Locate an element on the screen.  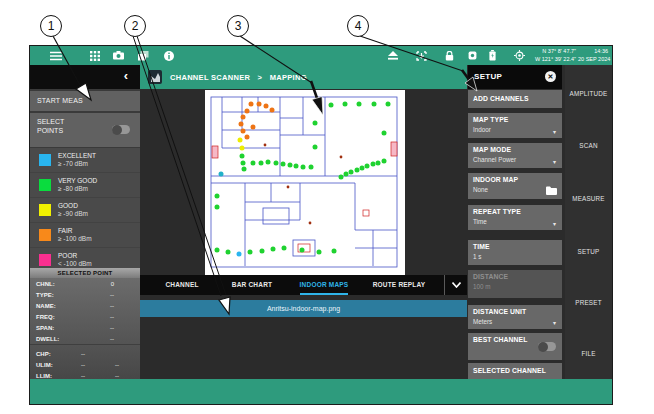
callout-3: 3 is located at coordinates (238, 26).